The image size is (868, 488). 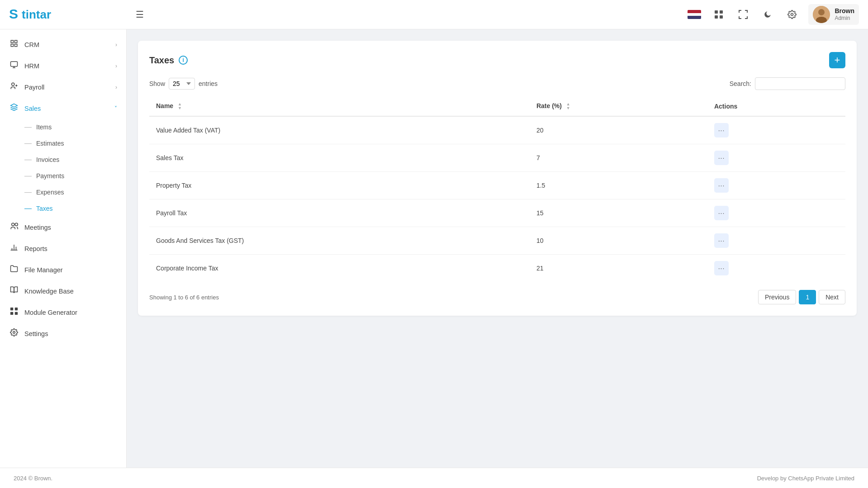 I want to click on user-info: Brown Admin, so click(x=844, y=14).